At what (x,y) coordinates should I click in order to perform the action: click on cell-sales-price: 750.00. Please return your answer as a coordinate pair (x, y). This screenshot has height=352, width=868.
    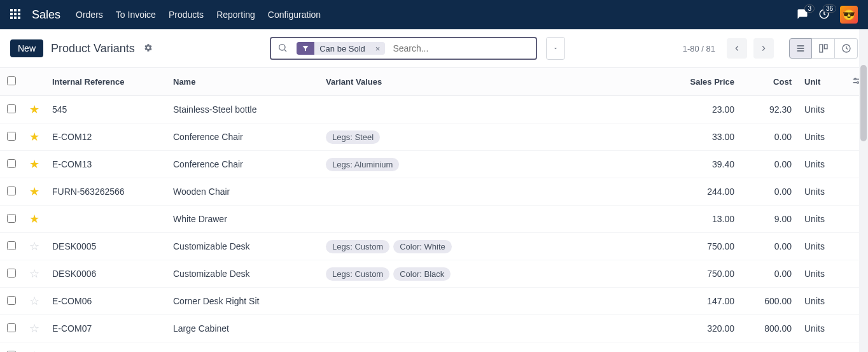
    Looking at the image, I should click on (703, 247).